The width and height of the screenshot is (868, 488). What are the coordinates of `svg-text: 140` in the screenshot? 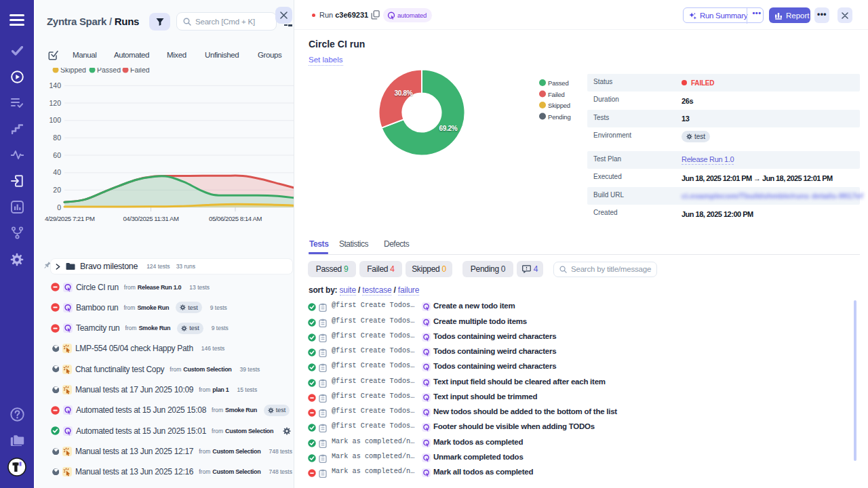 It's located at (55, 85).